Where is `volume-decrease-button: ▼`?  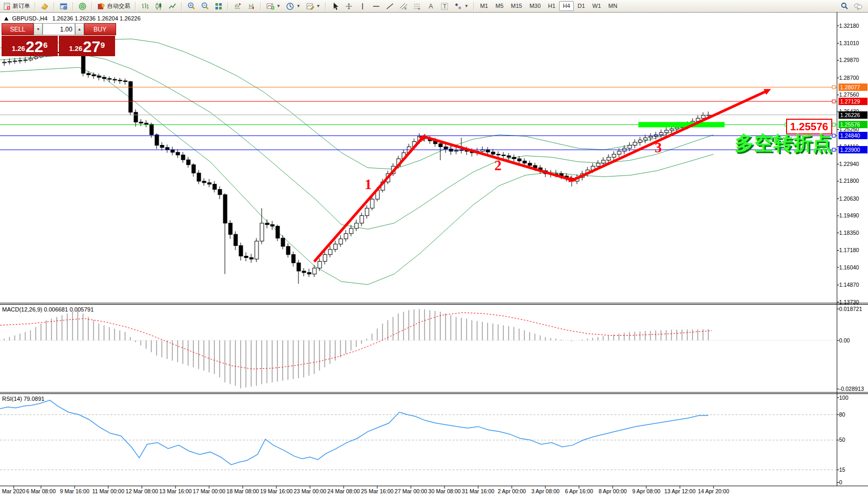 volume-decrease-button: ▼ is located at coordinates (38, 29).